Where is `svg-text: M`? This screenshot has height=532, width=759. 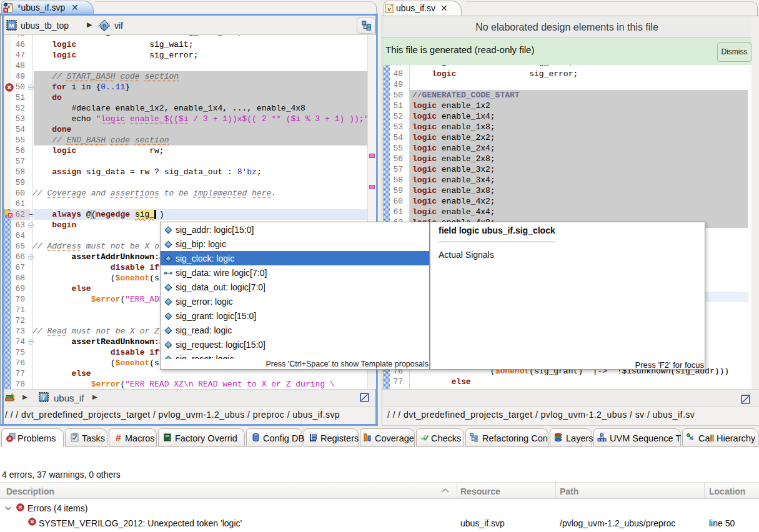 svg-text: M is located at coordinates (12, 25).